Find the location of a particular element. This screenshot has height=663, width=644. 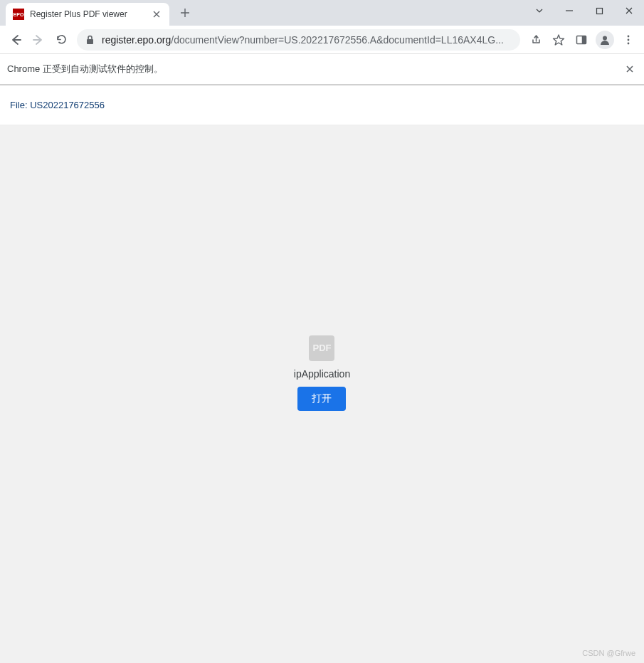

automation-infobar: Chrome 正受到自动测试软件的控制。 is located at coordinates (322, 70).